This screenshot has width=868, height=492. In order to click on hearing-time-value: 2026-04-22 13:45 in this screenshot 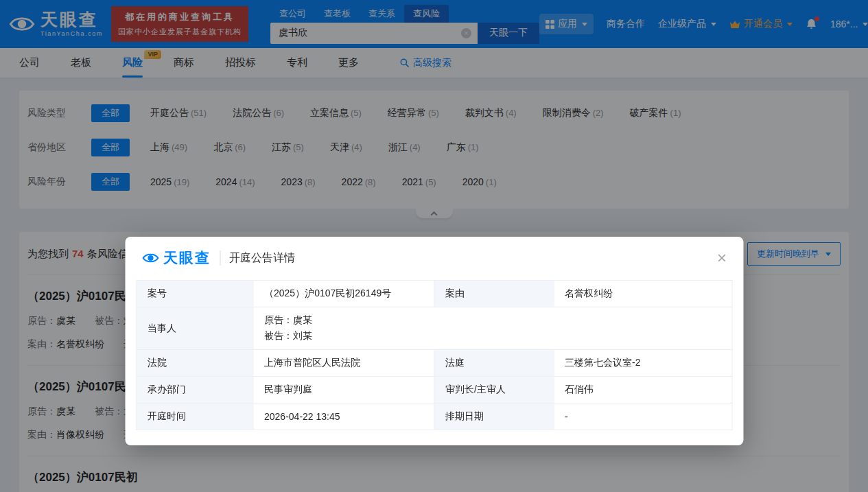, I will do `click(344, 417)`.